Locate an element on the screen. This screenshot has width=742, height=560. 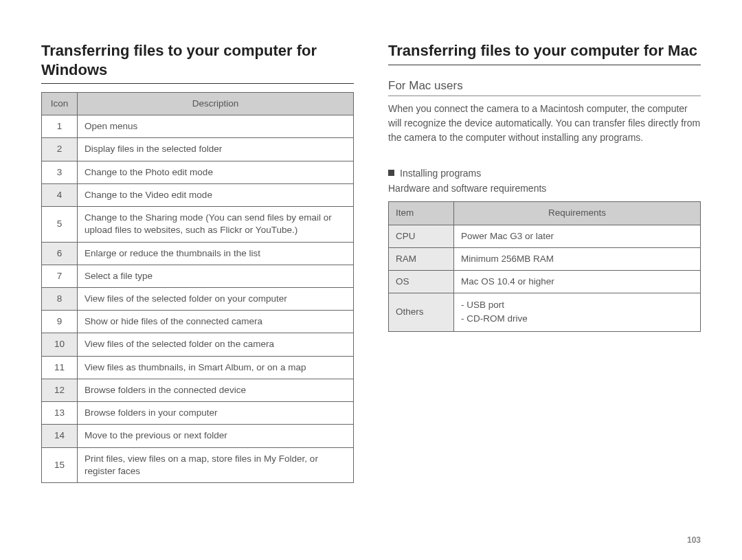
table-row: 9Show or hide files of the connected cam… is located at coordinates (198, 322).